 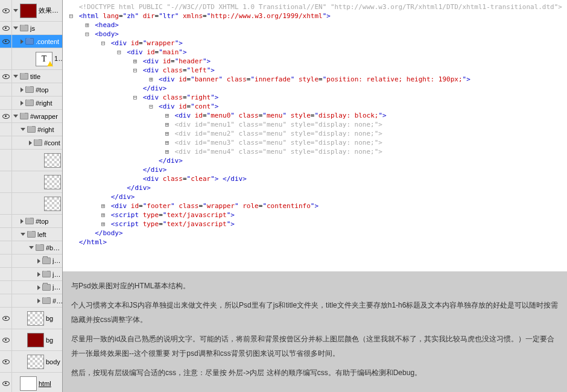 What do you see at coordinates (315, 98) in the screenshot?
I see `code-line: ⊟ <div class="right">` at bounding box center [315, 98].